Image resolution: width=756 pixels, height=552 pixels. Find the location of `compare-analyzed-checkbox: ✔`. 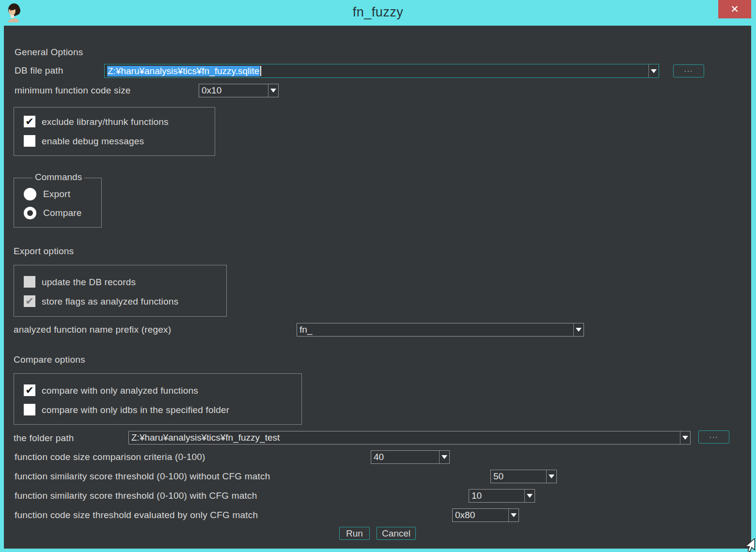

compare-analyzed-checkbox: ✔ is located at coordinates (30, 390).